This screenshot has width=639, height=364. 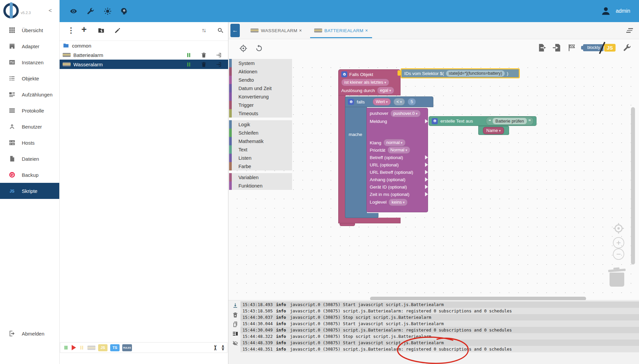 What do you see at coordinates (460, 73) in the screenshot?
I see `block-selector: IDs vom Selektor $( state[id=*](function…` at bounding box center [460, 73].